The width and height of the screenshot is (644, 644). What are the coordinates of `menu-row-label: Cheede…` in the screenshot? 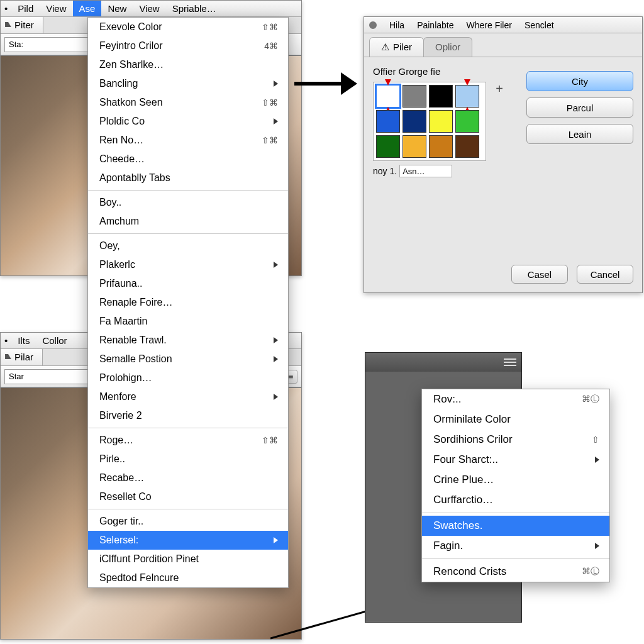 It's located at (189, 159).